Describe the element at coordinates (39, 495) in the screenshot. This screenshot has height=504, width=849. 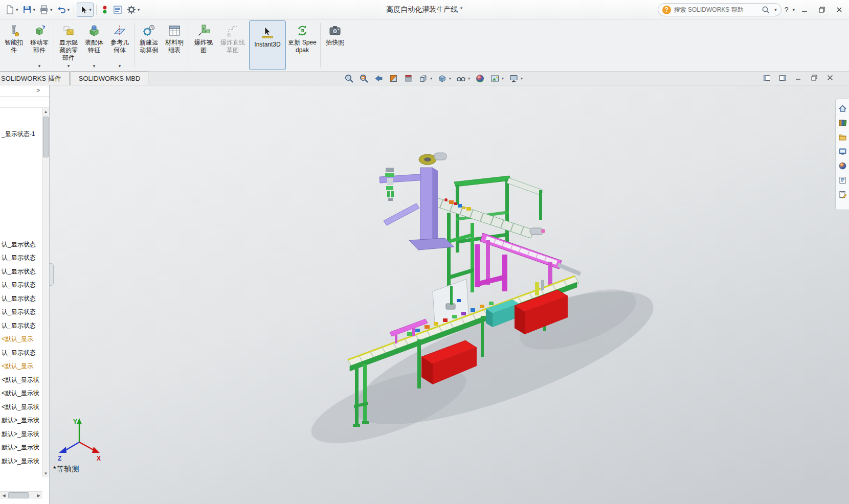
I see `scroll-right-arrow: ▶` at that location.